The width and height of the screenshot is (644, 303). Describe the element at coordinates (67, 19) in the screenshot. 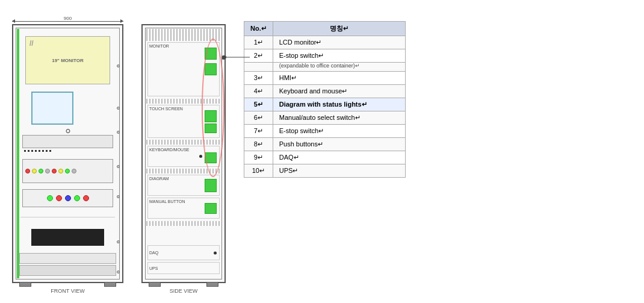

I see `dim-top: 900` at that location.